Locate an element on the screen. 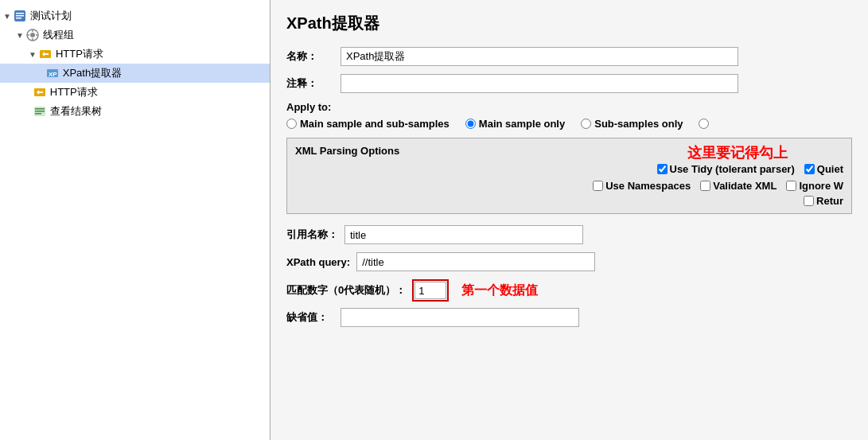 This screenshot has height=440, width=868. default-label: 缺省值： is located at coordinates (310, 317).